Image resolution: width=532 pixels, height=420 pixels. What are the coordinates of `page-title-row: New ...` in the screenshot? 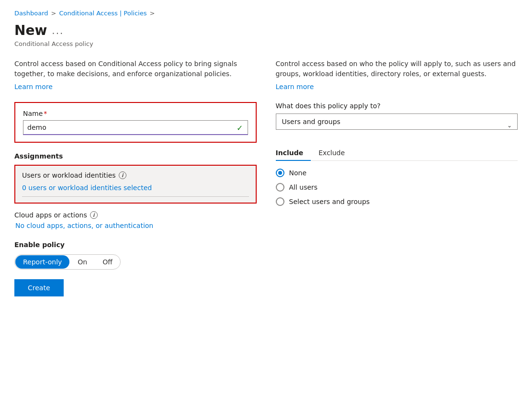 It's located at (266, 31).